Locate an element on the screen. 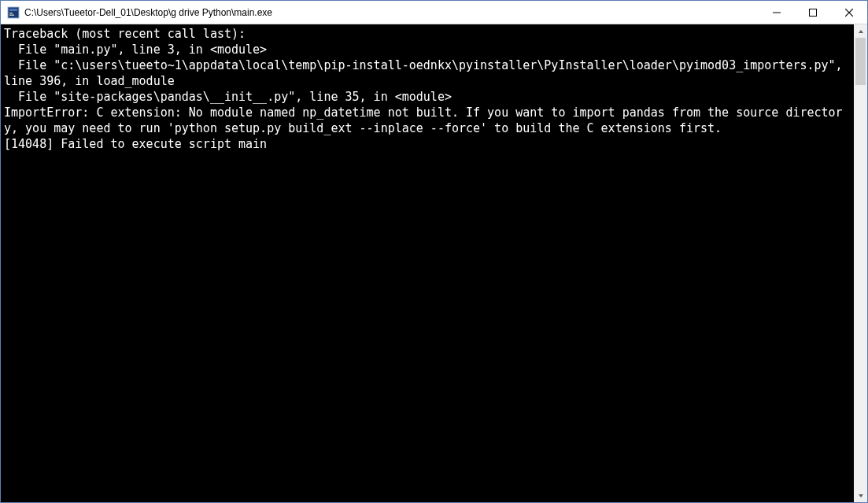 The width and height of the screenshot is (868, 503). title-bar: C:\Users\Tueetor-Dell_01\Desktop\g drive… is located at coordinates (434, 13).